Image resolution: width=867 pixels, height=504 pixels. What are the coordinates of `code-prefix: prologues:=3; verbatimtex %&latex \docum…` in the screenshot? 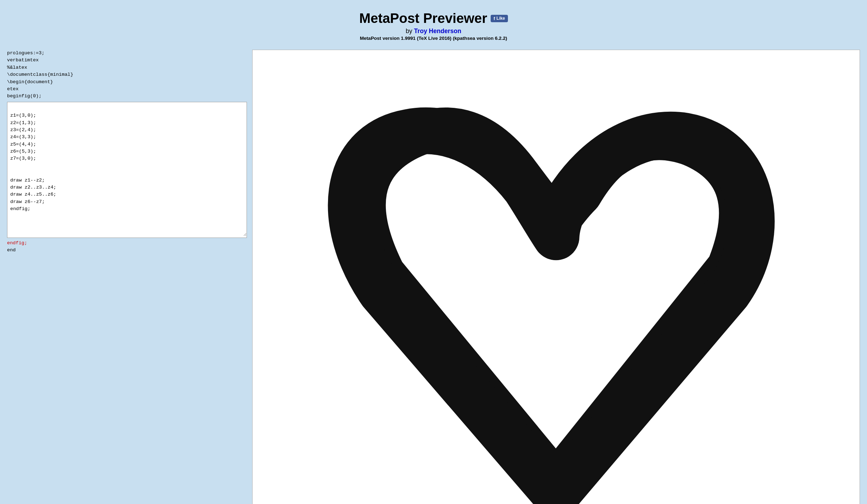 It's located at (127, 75).